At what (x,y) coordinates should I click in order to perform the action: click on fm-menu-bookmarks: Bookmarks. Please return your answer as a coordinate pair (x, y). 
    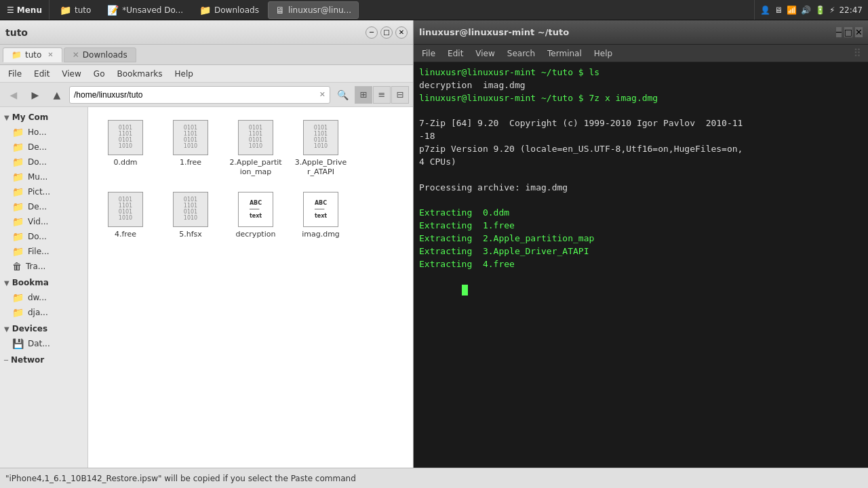
    Looking at the image, I should click on (140, 74).